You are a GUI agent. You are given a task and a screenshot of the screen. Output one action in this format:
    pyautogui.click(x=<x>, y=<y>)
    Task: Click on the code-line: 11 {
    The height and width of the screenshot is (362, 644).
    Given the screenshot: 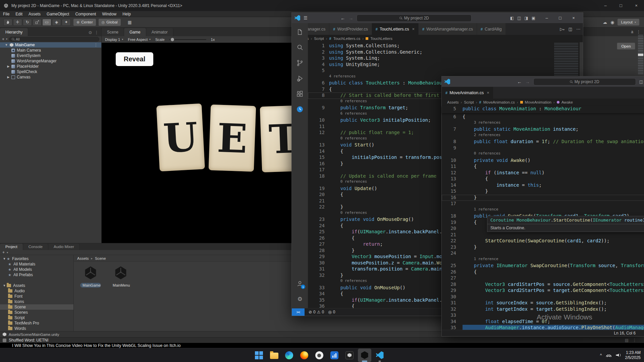 What is the action you would take?
    pyautogui.click(x=543, y=167)
    